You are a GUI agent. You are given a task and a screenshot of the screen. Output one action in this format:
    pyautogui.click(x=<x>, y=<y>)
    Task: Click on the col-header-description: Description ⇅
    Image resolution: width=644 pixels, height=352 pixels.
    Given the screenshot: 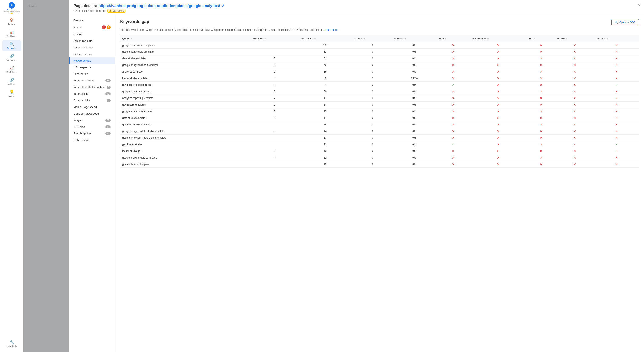 What is the action you would take?
    pyautogui.click(x=498, y=39)
    